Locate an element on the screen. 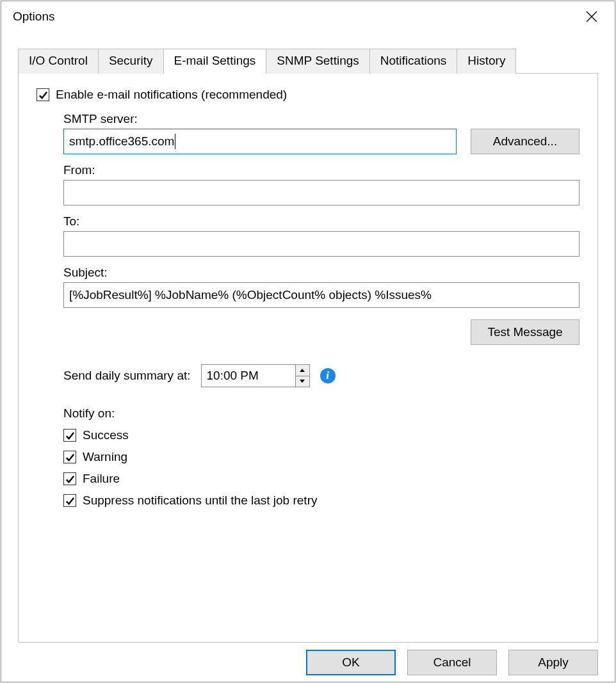 This screenshot has height=683, width=616. tab-io-control: I/O Control is located at coordinates (58, 61).